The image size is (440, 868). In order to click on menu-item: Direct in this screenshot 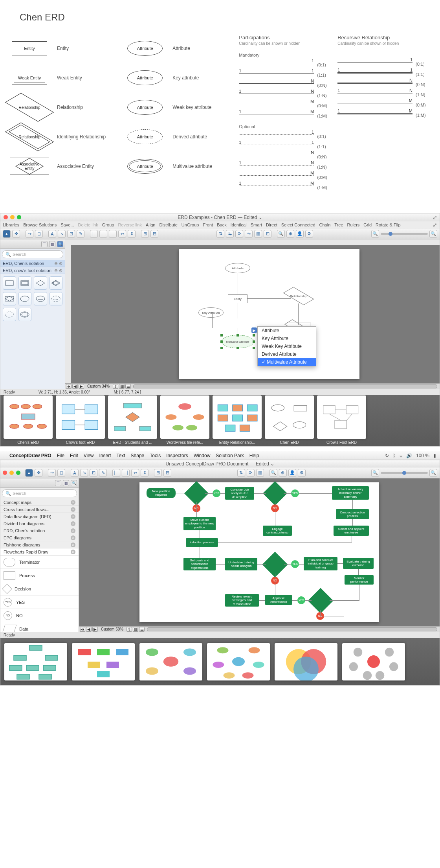, I will do `click(272, 225)`.